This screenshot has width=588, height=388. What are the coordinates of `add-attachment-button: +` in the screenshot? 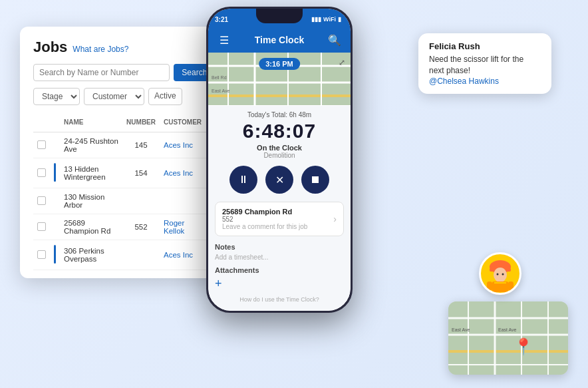 It's located at (279, 284).